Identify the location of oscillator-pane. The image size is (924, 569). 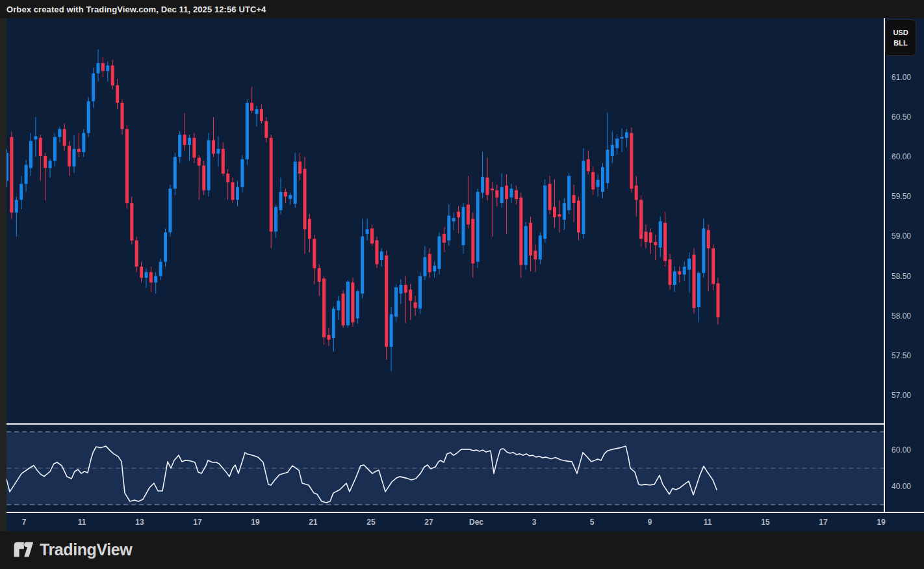
(445, 468).